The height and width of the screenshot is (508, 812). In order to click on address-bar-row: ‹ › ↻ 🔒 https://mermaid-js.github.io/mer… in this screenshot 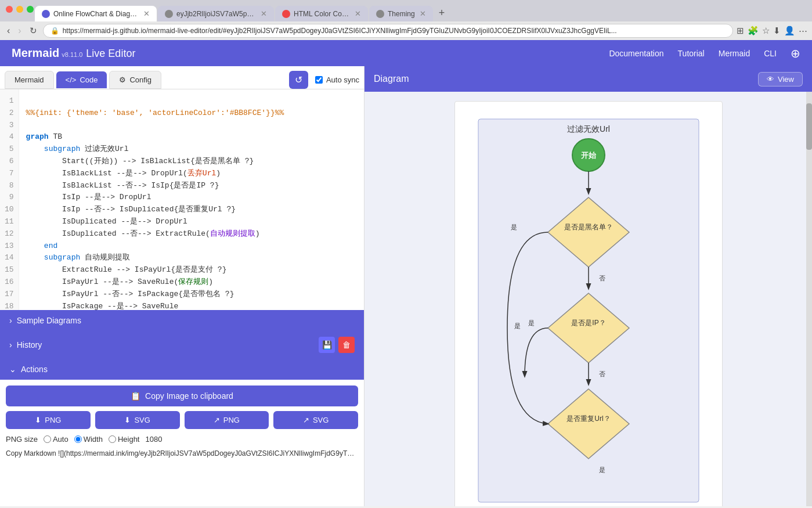, I will do `click(406, 31)`.